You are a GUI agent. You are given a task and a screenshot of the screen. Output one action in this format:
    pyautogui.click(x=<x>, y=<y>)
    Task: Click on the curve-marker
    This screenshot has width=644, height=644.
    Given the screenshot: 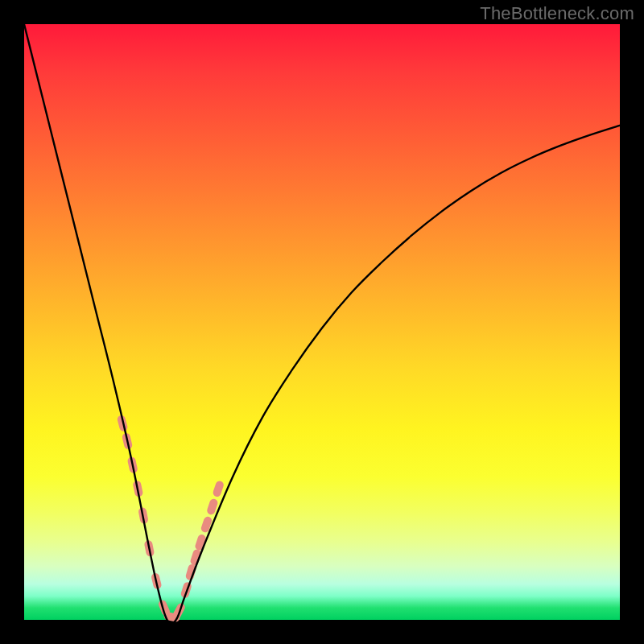 What is the action you would take?
    pyautogui.click(x=218, y=489)
    